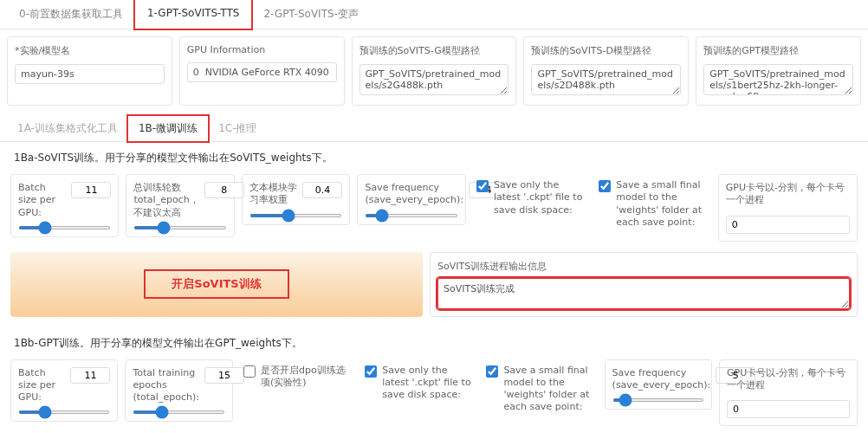 Image resolution: width=868 pixels, height=433 pixels. Describe the element at coordinates (42, 386) in the screenshot. I see `gpt-batch-label: Batch size per GPU:` at that location.